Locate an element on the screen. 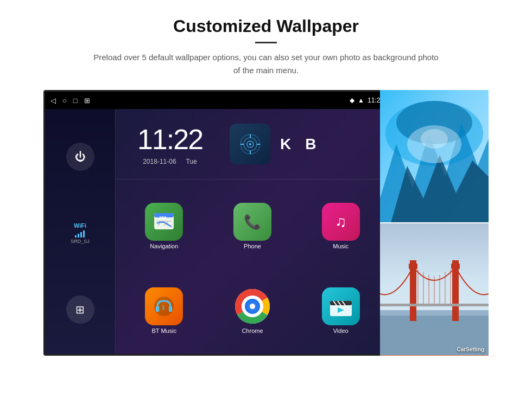 The width and height of the screenshot is (532, 411). status-bar: ◁ ○ □ ⊞ ◆ ▲ 11:22 is located at coordinates (217, 100).